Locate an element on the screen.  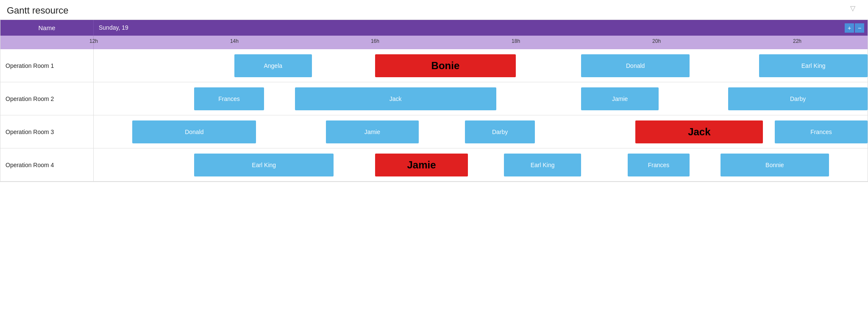
row-label-3: Operation Room 4 is located at coordinates (47, 165).